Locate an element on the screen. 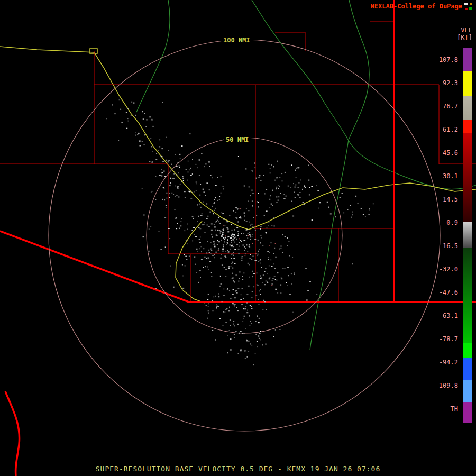 The height and width of the screenshot is (476, 476). colorbar-segment-purple-high is located at coordinates (468, 59).